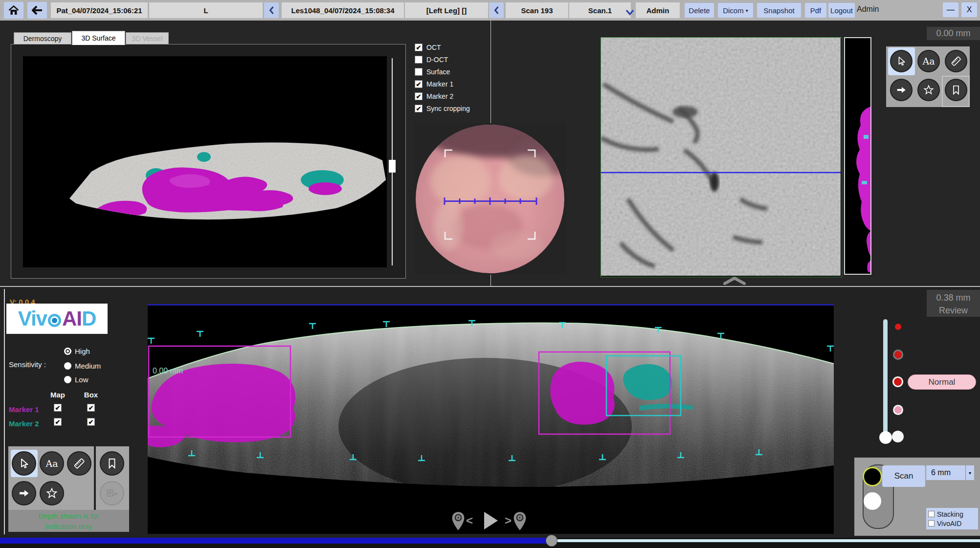 This screenshot has width=980, height=548. What do you see at coordinates (954, 310) in the screenshot?
I see `review-mode-label: Review` at bounding box center [954, 310].